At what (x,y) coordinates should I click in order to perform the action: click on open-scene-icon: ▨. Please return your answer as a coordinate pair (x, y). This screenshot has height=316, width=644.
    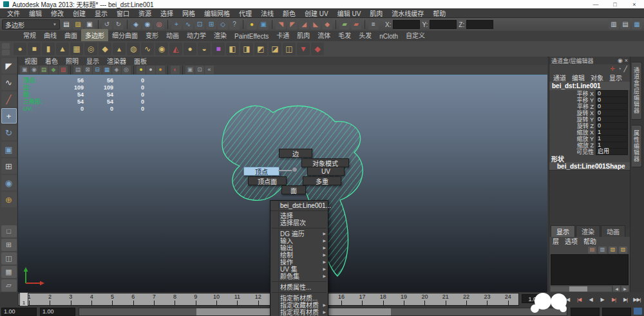
    Looking at the image, I should click on (78, 24).